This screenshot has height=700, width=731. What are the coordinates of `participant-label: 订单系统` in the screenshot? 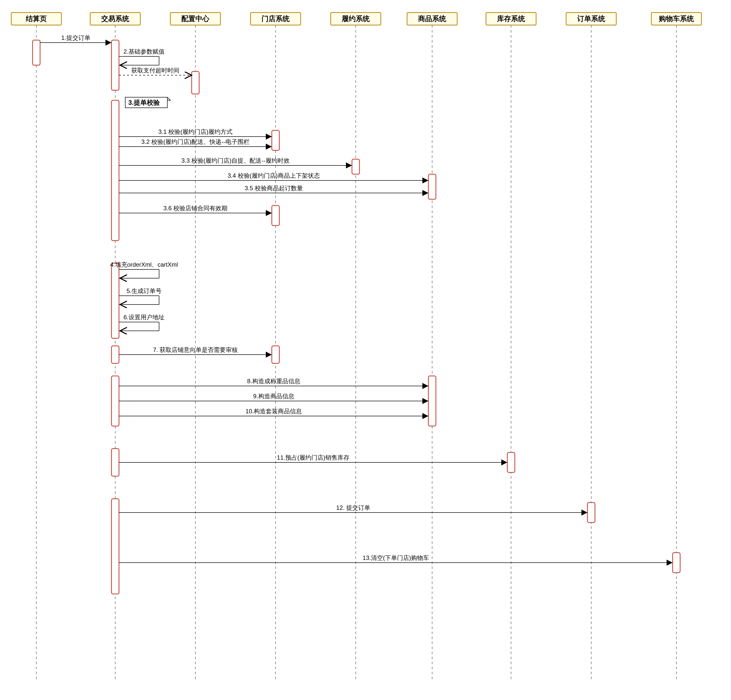 It's located at (591, 19).